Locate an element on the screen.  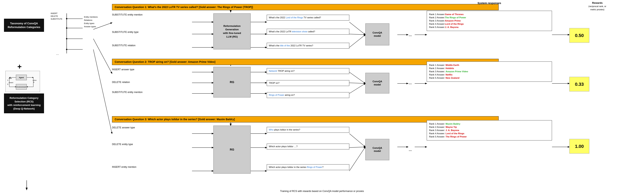
bottom-label: Training of RCS with rewards based on Co… is located at coordinates (322, 191).